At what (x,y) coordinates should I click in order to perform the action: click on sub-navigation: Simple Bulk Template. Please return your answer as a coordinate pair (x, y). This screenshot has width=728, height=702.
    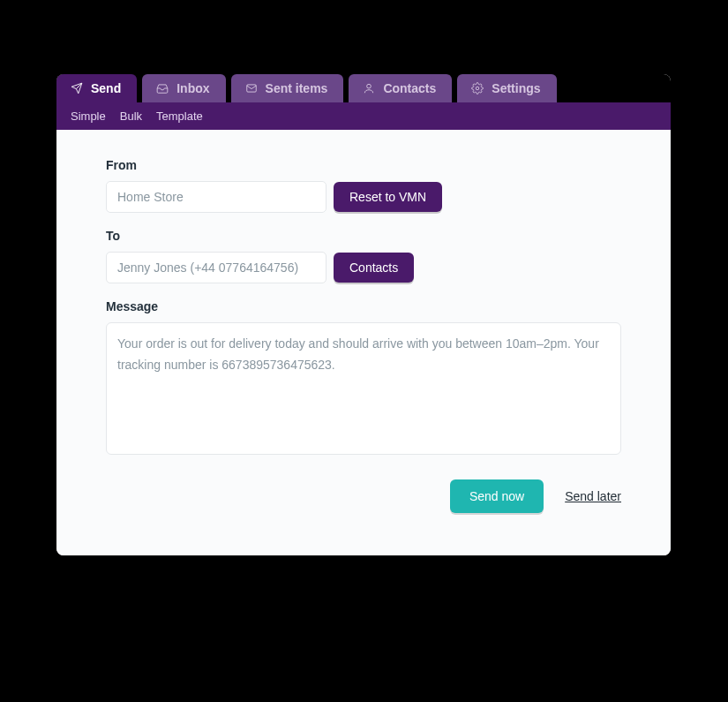
    Looking at the image, I should click on (364, 117).